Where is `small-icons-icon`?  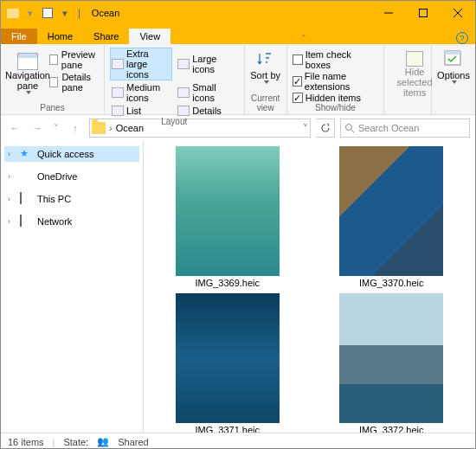 small-icons-icon is located at coordinates (183, 93).